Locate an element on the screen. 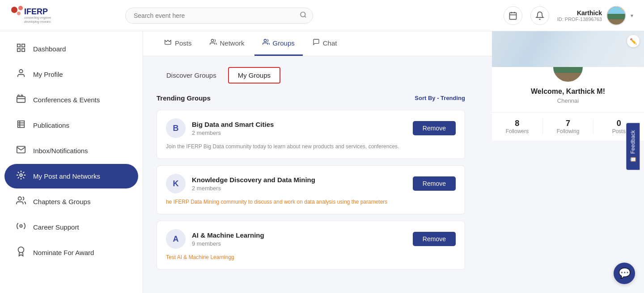  dashboard-icon is located at coordinates (21, 49).